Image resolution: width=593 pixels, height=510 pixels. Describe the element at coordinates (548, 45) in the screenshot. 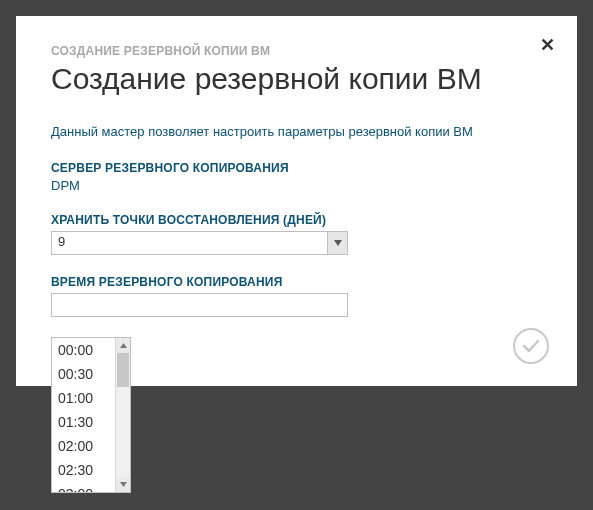

I see `close-icon: ✕` at that location.